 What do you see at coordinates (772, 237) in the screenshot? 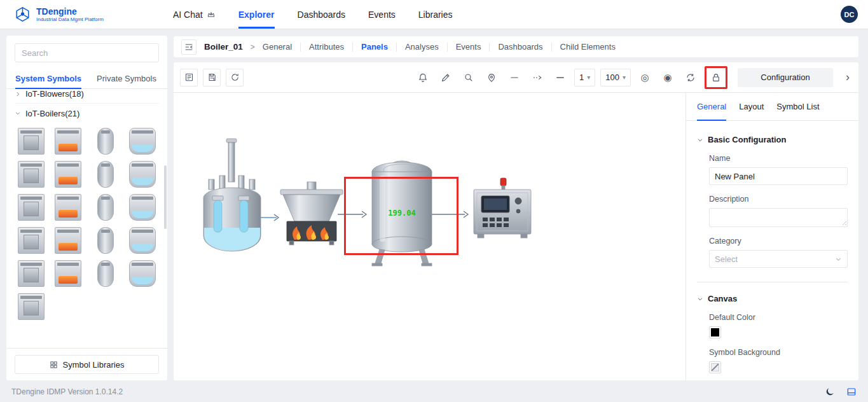
I see `configuration-panel: General Layout Symbol List Basic Configu…` at bounding box center [772, 237].